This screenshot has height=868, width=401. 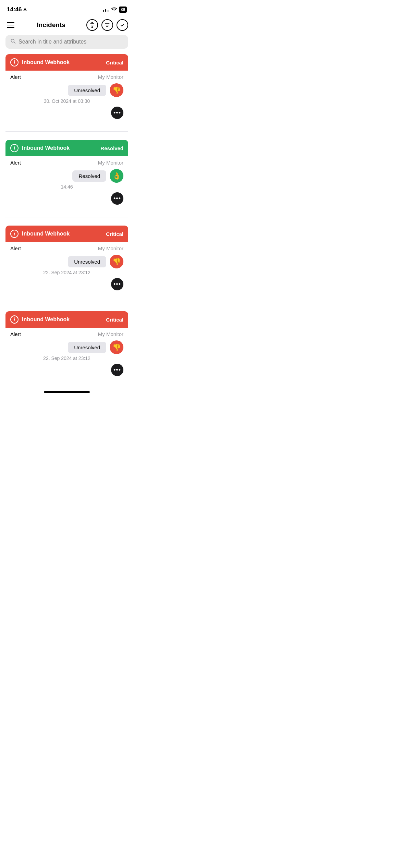 What do you see at coordinates (122, 25) in the screenshot?
I see `checkmark-icon` at bounding box center [122, 25].